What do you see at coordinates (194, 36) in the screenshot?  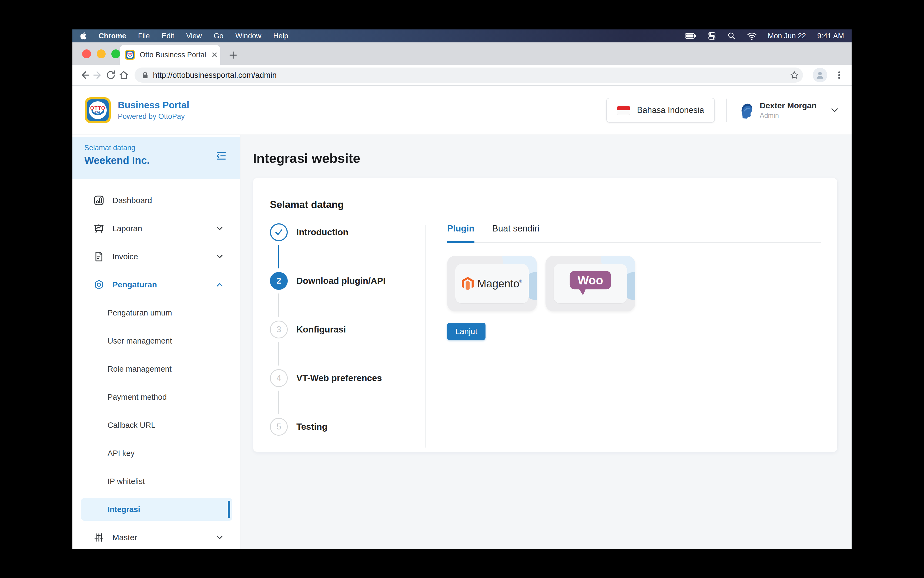 I see `menu-view: View` at bounding box center [194, 36].